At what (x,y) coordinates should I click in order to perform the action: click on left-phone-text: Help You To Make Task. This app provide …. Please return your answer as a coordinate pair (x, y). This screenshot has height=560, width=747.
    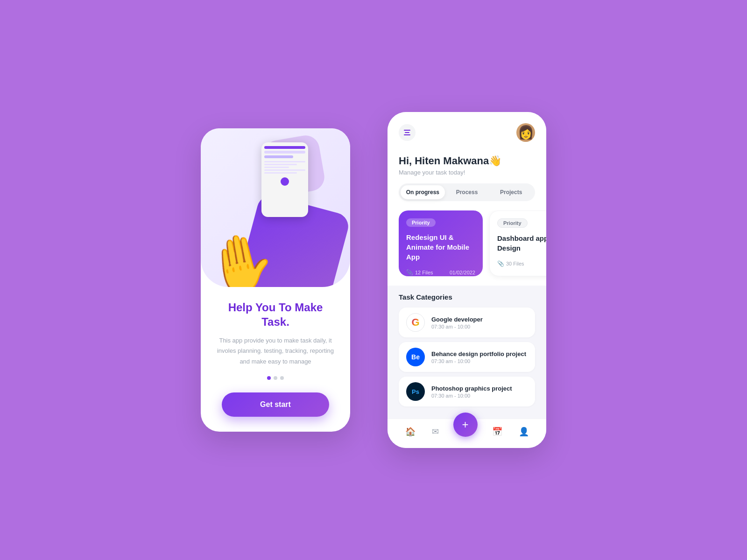
    Looking at the image, I should click on (275, 340).